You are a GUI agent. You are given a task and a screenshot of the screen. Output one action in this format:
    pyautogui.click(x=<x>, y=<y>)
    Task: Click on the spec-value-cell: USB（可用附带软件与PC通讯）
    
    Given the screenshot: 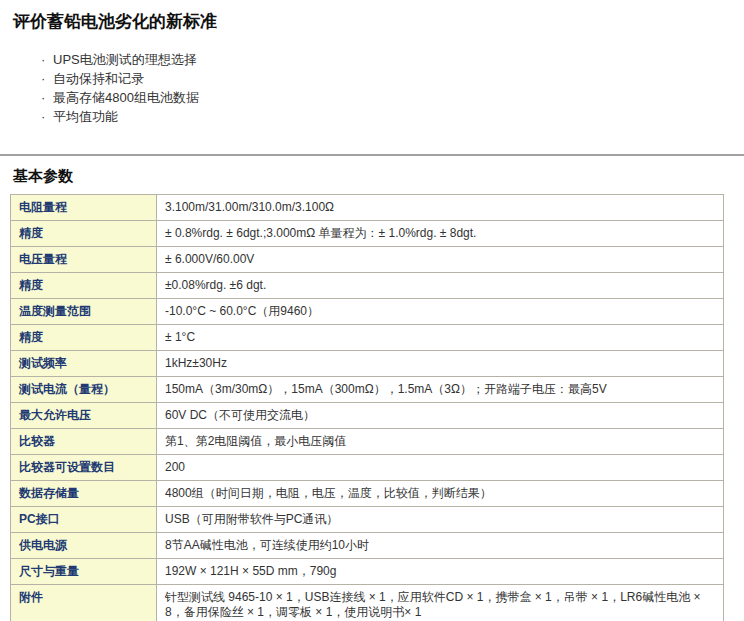 What is the action you would take?
    pyautogui.click(x=440, y=520)
    